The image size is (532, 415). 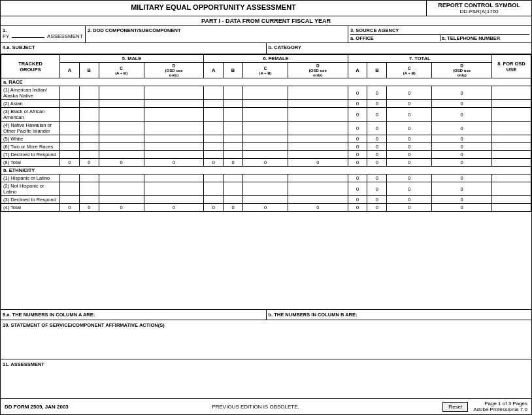 What do you see at coordinates (399, 48) in the screenshot?
I see `field4b: b. CATEGORY` at bounding box center [399, 48].